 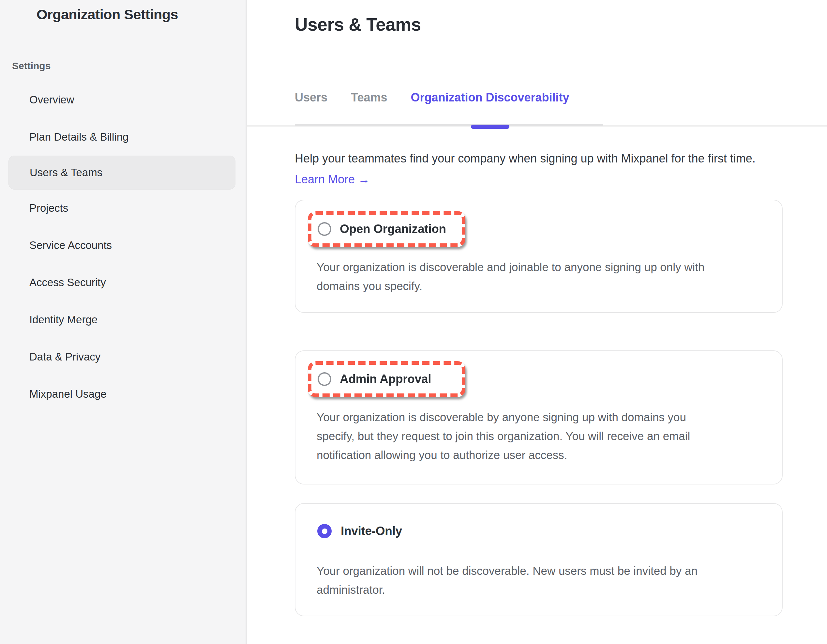 I want to click on description-line: specify, but they request to join this o…, so click(x=539, y=436).